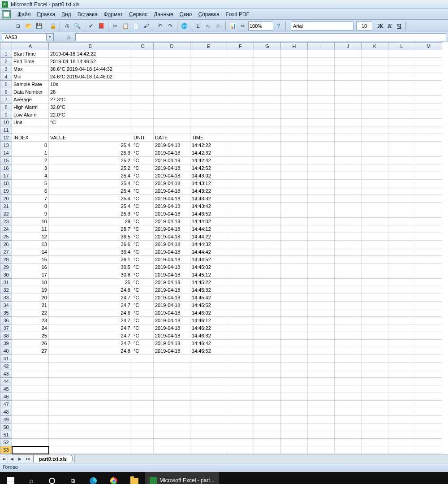  I want to click on cell-D23: 2019-04-18, so click(172, 221).